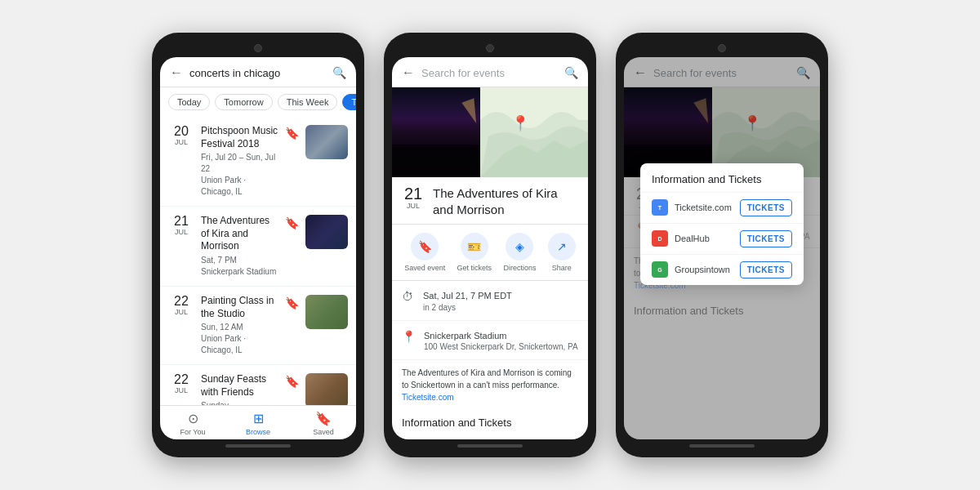  I want to click on event-date-3: 22 JUL, so click(181, 305).